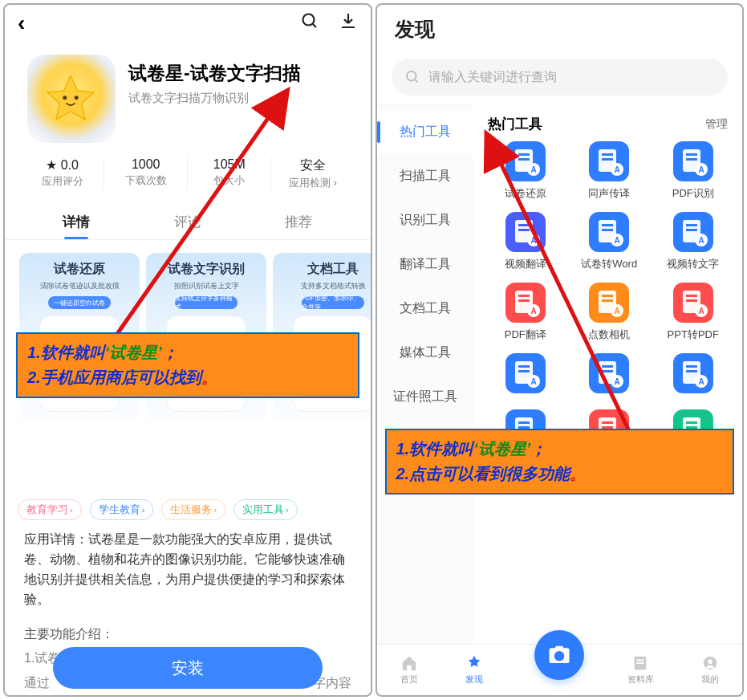 The width and height of the screenshot is (747, 700). Describe the element at coordinates (188, 570) in the screenshot. I see `app-description: 应用详情：试卷星是一款功能强大的安卓应用，提供试卷、动物、植物和花卉的图像识别功…` at that location.